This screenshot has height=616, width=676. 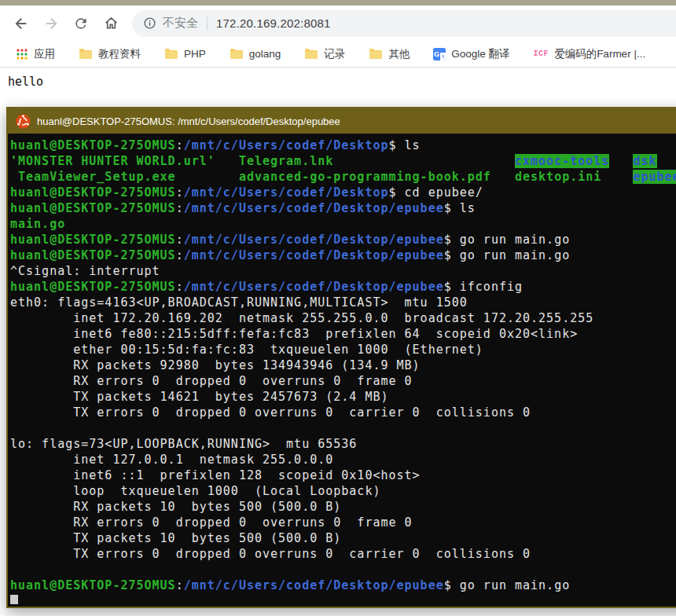 What do you see at coordinates (255, 53) in the screenshot?
I see `bookmark-item: golang` at bounding box center [255, 53].